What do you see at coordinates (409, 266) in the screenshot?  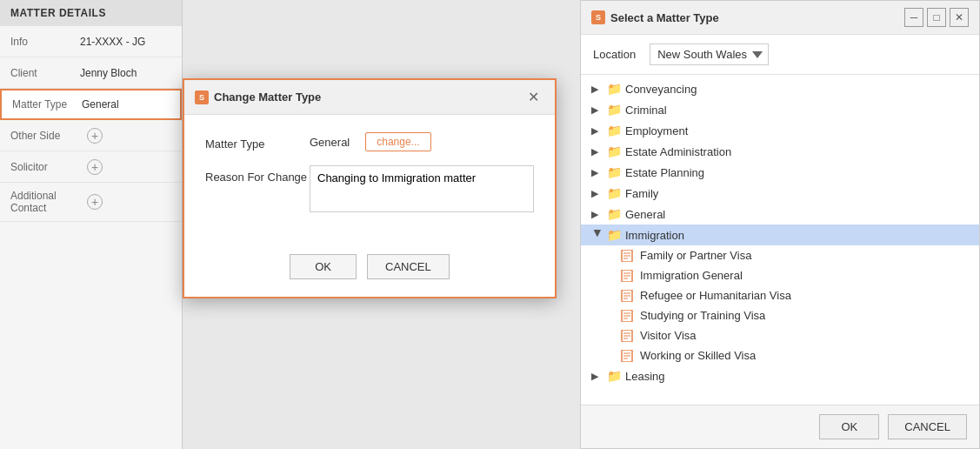 I see `dialog-cancel-button: CANCEL` at bounding box center [409, 266].